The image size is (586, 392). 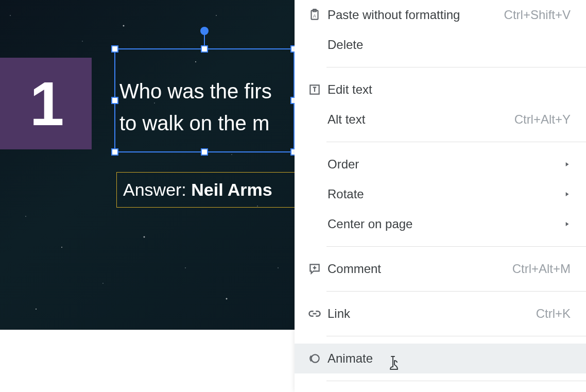 What do you see at coordinates (440, 15) in the screenshot?
I see `menu-paste-without-formatting: A Paste without formatting Ctrl+Shift+V` at bounding box center [440, 15].